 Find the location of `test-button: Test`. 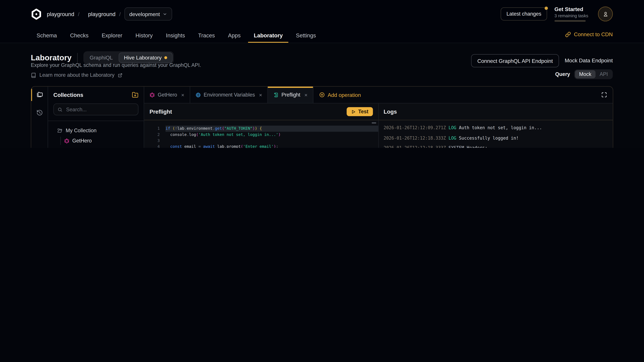

test-button: Test is located at coordinates (360, 112).